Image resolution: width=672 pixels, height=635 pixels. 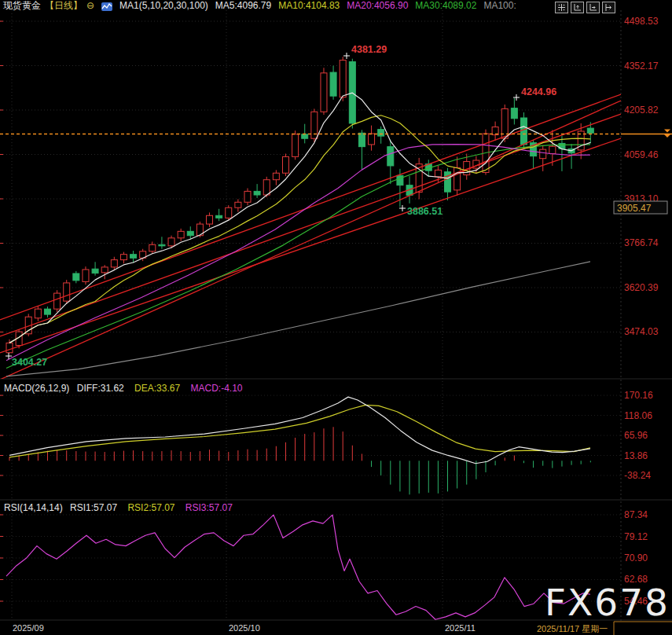 What do you see at coordinates (634, 208) in the screenshot?
I see `svg-text: 3905.47` at bounding box center [634, 208].